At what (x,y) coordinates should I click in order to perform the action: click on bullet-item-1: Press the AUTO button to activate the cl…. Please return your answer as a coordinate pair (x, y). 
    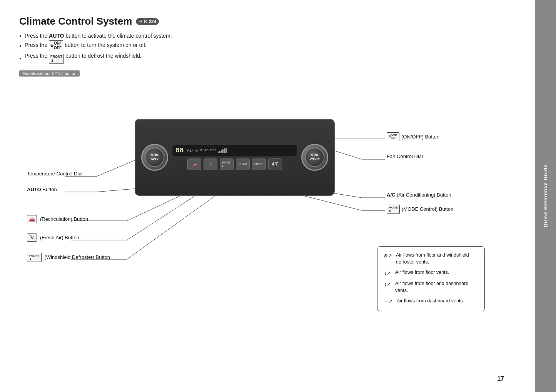
    Looking at the image, I should click on (267, 36).